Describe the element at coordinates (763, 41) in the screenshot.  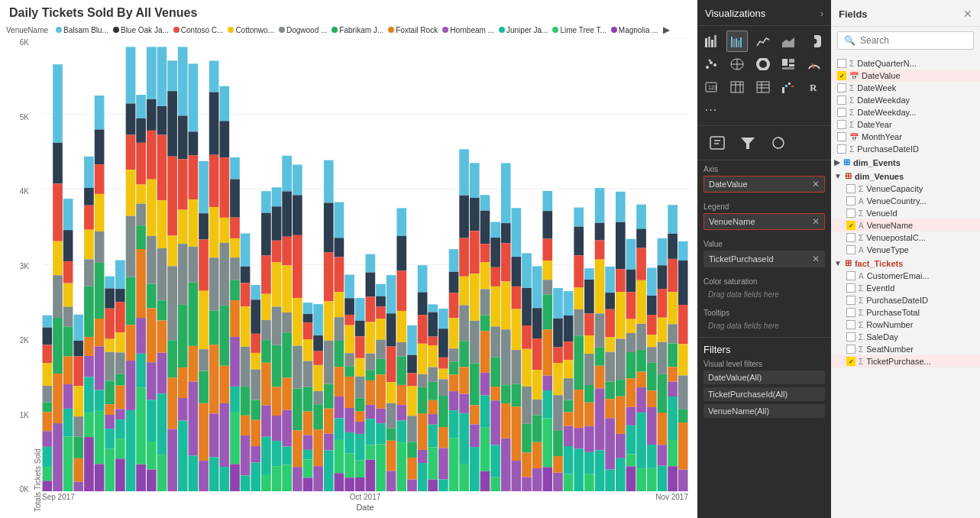
I see `viz-icon-line` at that location.